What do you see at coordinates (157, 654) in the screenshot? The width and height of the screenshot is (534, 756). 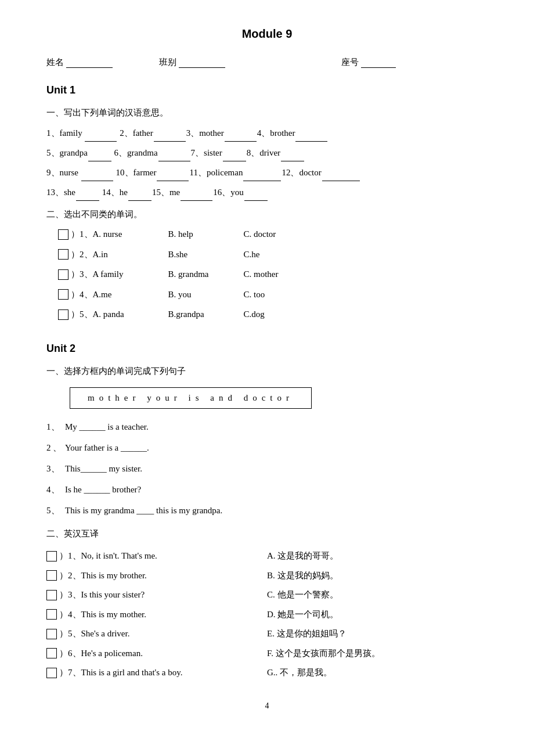 I see `translate-left: ）6、 He's a policeman.` at bounding box center [157, 654].